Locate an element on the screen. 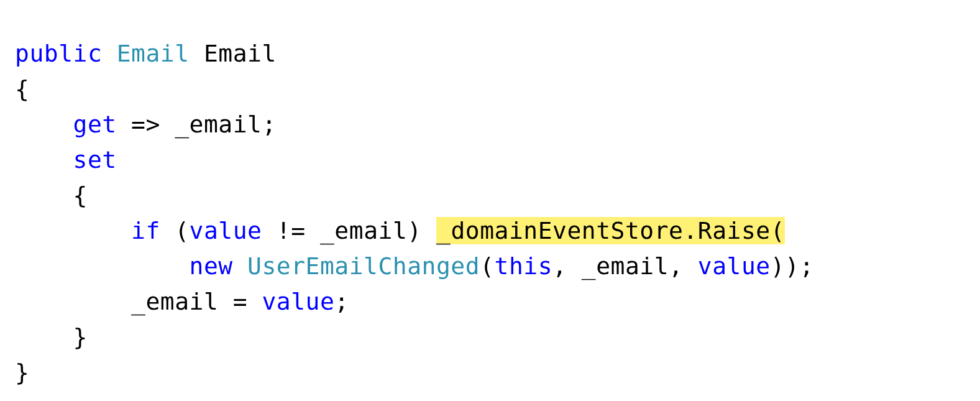 Image resolution: width=980 pixels, height=401 pixels. t-brace-close-1: } is located at coordinates (22, 372).